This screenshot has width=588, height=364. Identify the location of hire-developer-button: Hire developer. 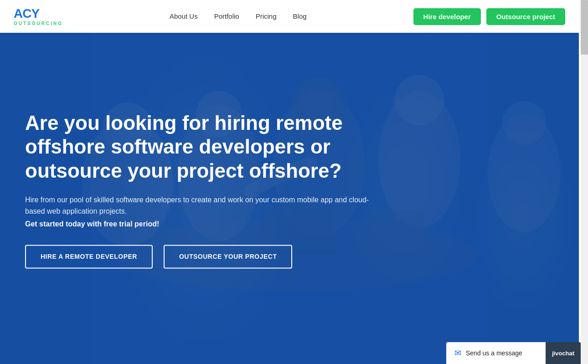
(447, 16).